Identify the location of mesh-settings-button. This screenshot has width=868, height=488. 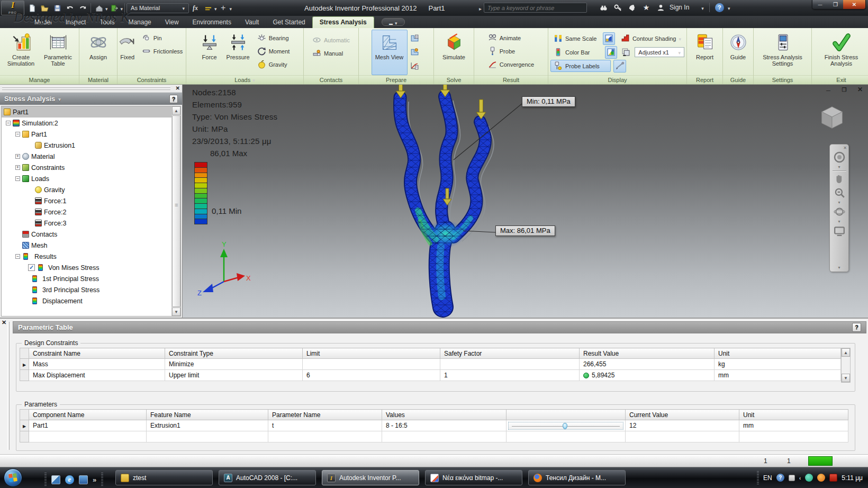
(415, 38).